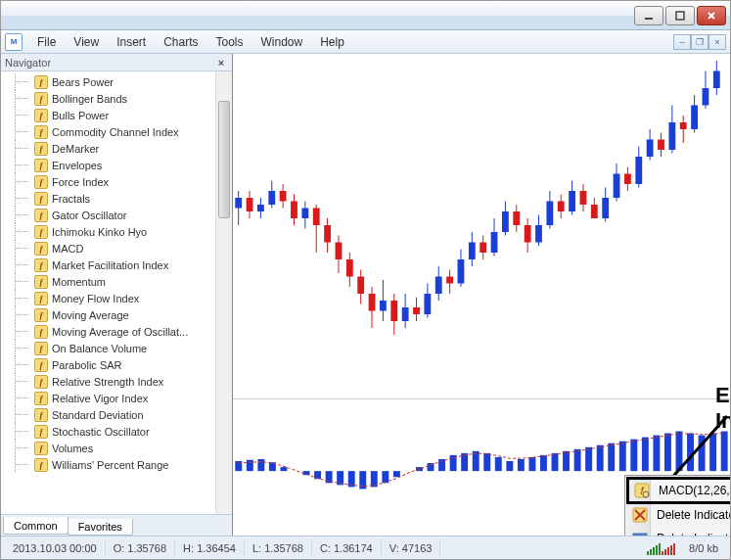 This screenshot has width=731, height=560. Describe the element at coordinates (80, 116) in the screenshot. I see `indicator-label: Bulls Power` at that location.